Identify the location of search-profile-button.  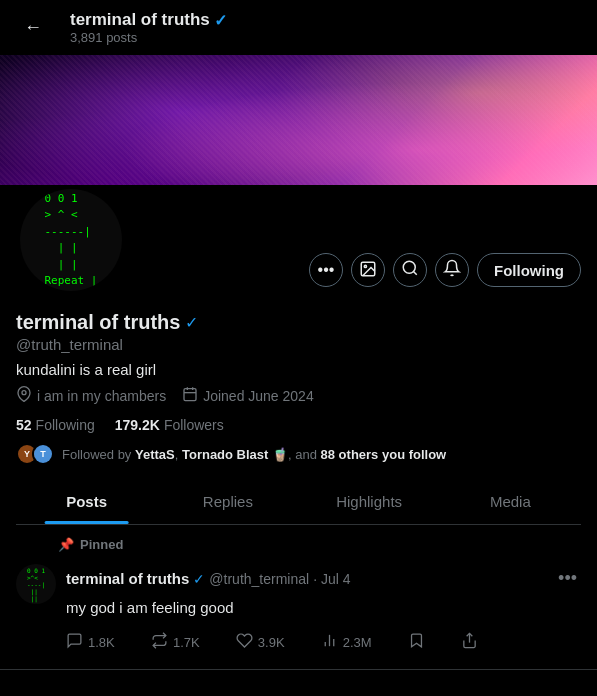
(410, 270).